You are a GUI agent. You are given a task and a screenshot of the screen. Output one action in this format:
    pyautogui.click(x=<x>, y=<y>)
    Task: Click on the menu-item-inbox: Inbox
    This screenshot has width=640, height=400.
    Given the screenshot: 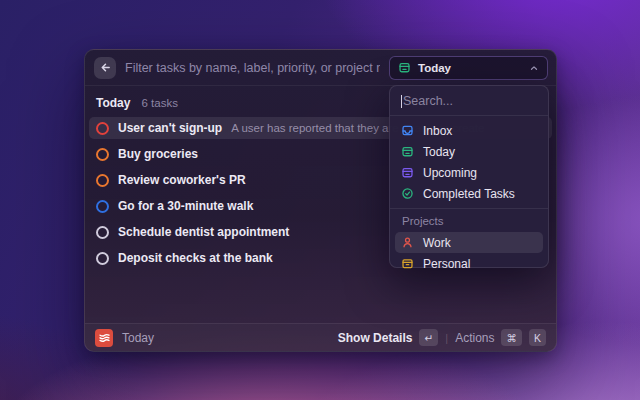 What is the action you would take?
    pyautogui.click(x=469, y=130)
    